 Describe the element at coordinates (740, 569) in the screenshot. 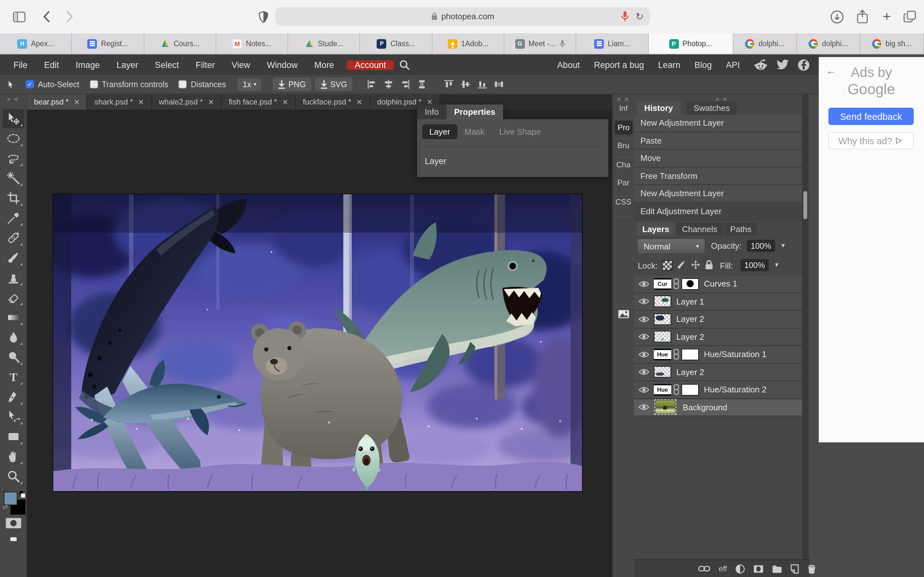

I see `adjustment-layer-icon` at that location.